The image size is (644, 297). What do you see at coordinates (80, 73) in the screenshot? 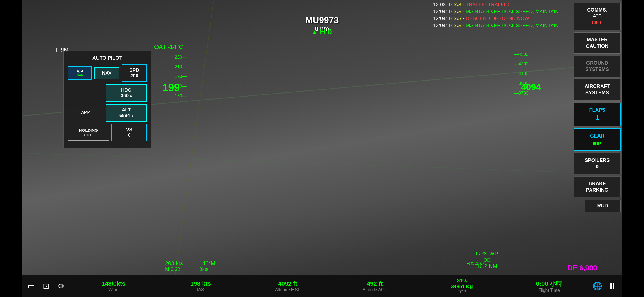
I see `ap-avp-button: A/P NAV` at bounding box center [80, 73].